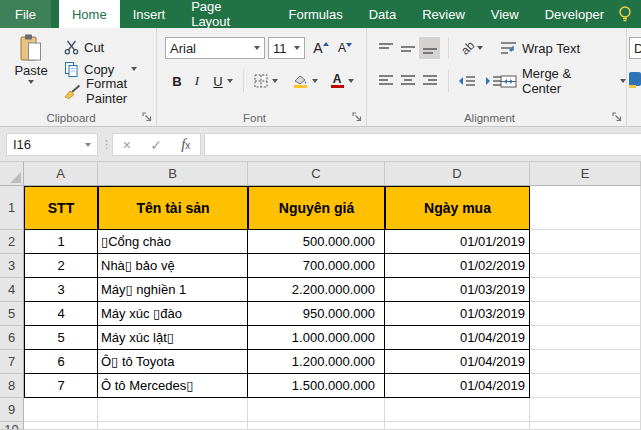  Describe the element at coordinates (316, 338) in the screenshot. I see `cell-C6: 1.000.000.000` at that location.